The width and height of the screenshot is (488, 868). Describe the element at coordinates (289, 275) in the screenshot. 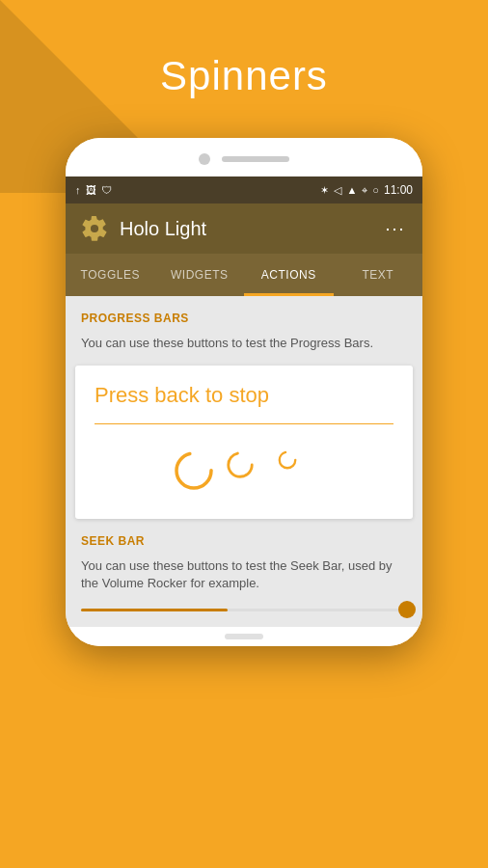

I see `tab-actions: ACTIONS` at that location.